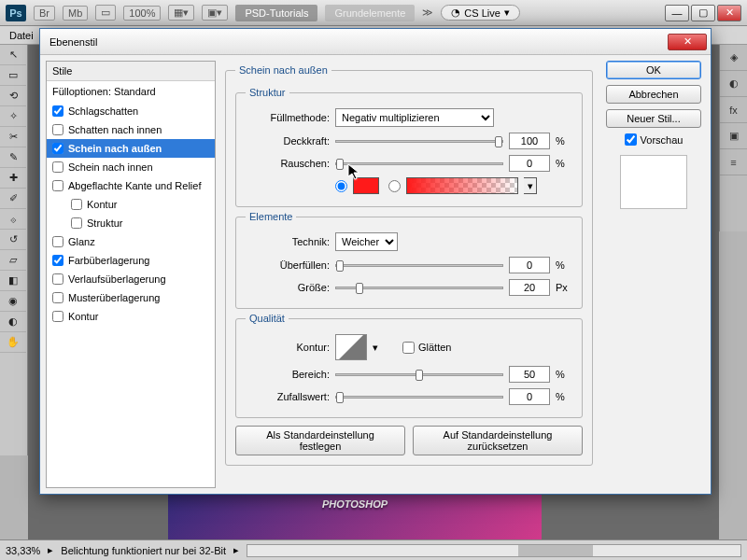  Describe the element at coordinates (142, 13) in the screenshot. I see `zoom-combo: 100%` at that location.